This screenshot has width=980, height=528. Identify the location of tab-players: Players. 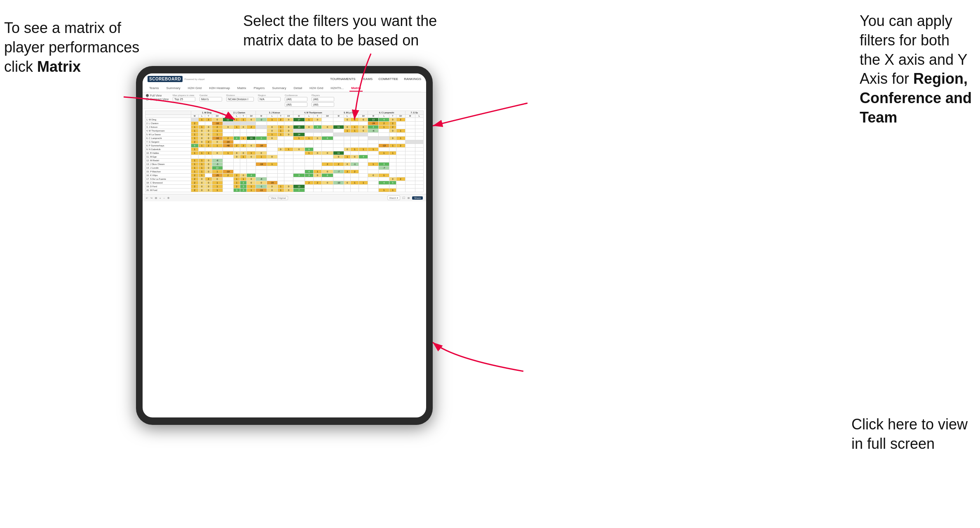
(260, 88).